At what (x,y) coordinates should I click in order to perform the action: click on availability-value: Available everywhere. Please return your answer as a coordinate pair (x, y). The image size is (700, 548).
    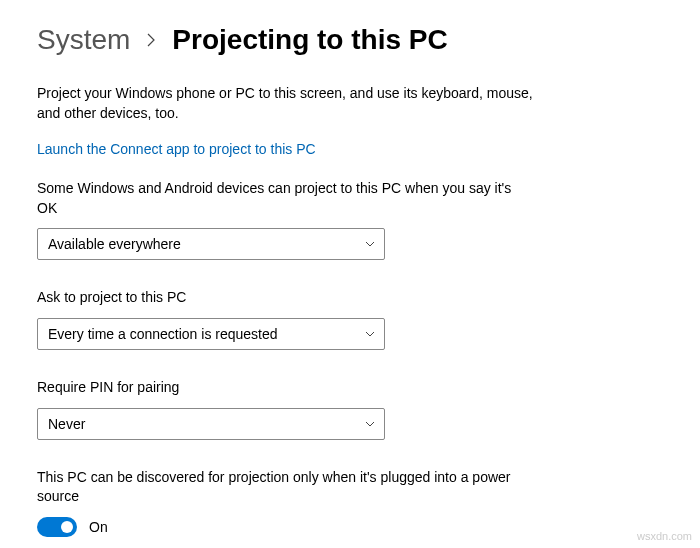
    Looking at the image, I should click on (114, 244).